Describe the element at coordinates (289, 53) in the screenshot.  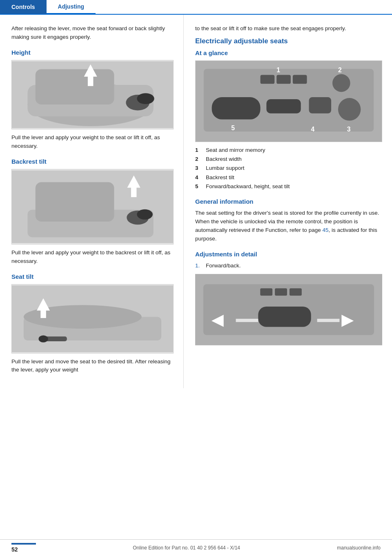
I see `at-a-glance-heading: At a glance` at that location.